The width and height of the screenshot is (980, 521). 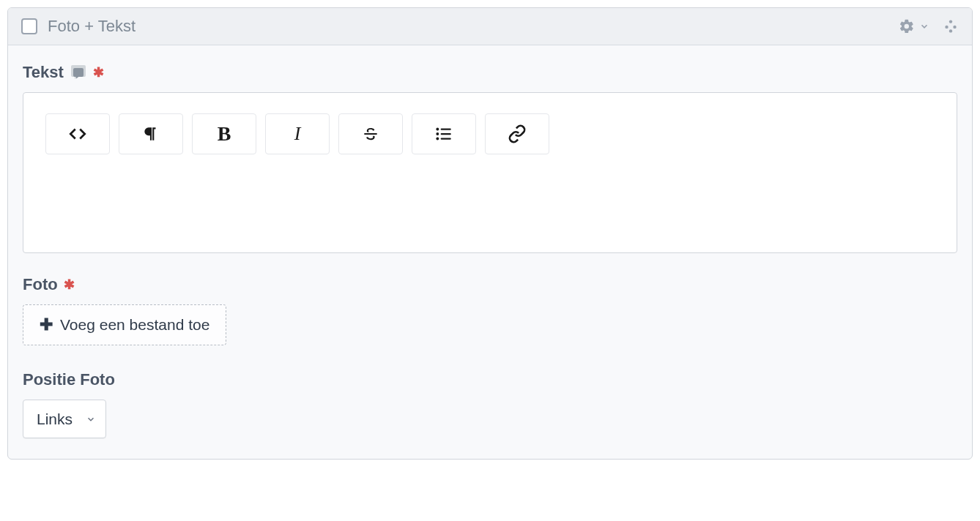 I want to click on chevron-down-icon, so click(x=924, y=26).